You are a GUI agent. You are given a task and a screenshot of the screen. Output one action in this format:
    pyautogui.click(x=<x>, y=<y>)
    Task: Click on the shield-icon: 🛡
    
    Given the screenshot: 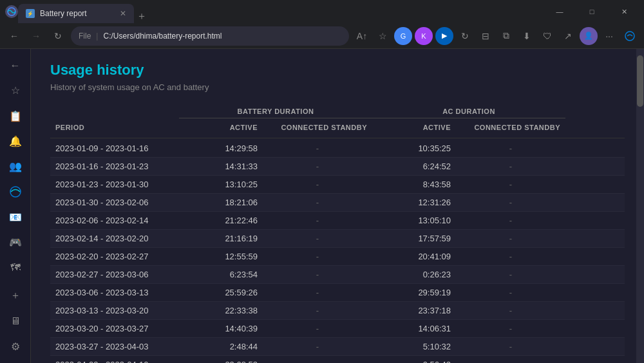 What is the action you would take?
    pyautogui.click(x=547, y=36)
    